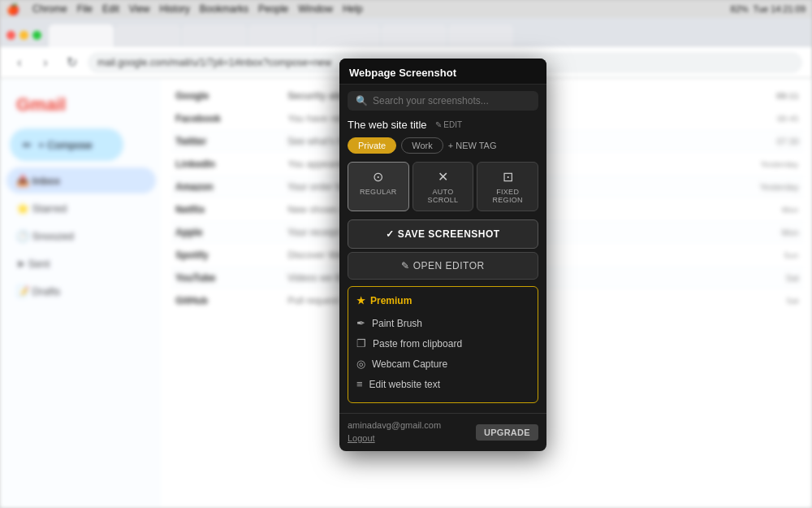 This screenshot has height=508, width=812. Describe the element at coordinates (443, 125) in the screenshot. I see `site-title-row: The web site title ✎ EDIT` at that location.